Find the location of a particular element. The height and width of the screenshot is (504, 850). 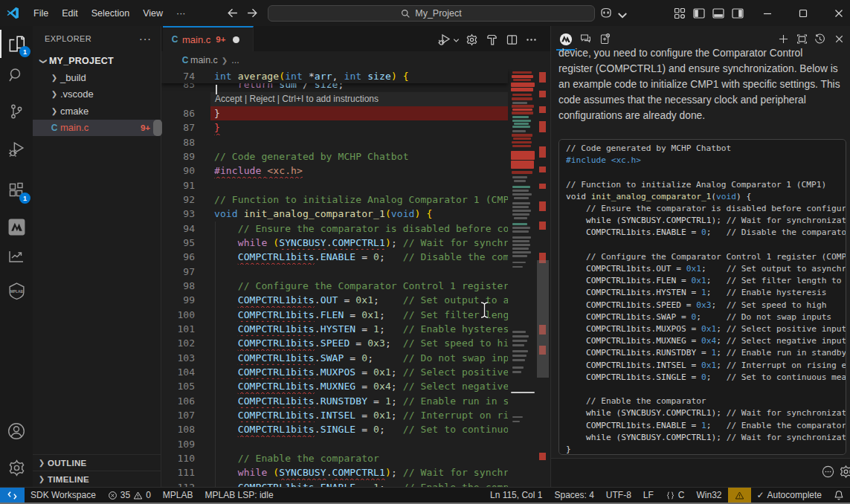

status-sdk-workspace: SDK Workspace is located at coordinates (63, 495).